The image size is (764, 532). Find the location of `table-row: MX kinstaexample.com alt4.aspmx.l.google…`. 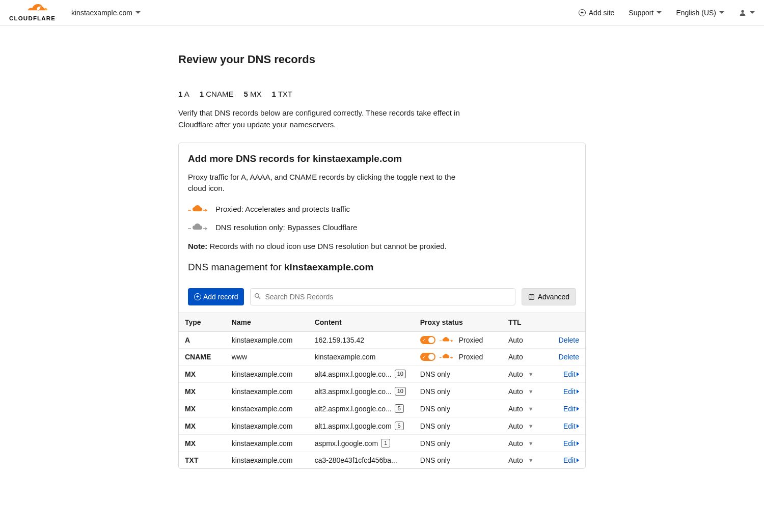

table-row: MX kinstaexample.com alt4.aspmx.l.google… is located at coordinates (382, 374).